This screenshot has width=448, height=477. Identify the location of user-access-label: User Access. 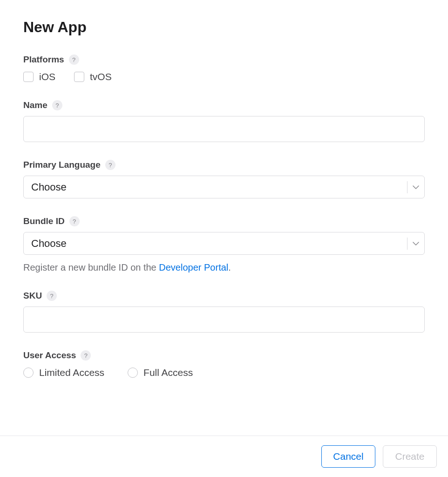
(49, 355).